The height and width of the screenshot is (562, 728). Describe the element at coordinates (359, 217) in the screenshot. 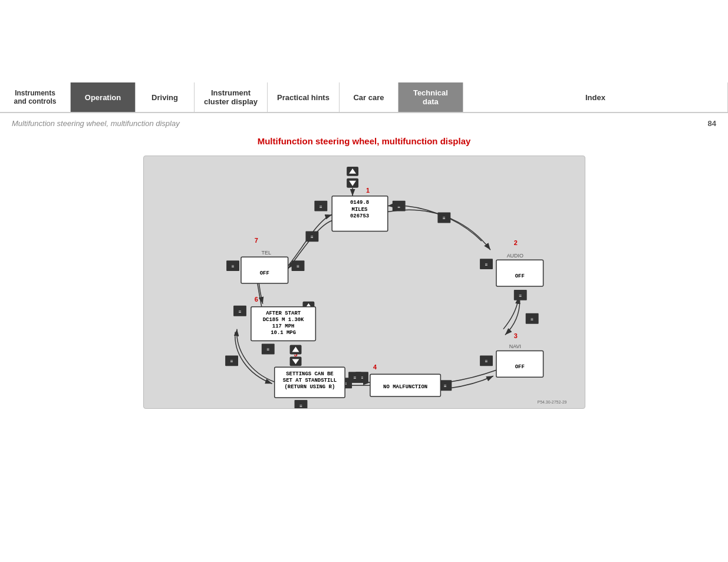

I see `svg-text: 026753` at that location.